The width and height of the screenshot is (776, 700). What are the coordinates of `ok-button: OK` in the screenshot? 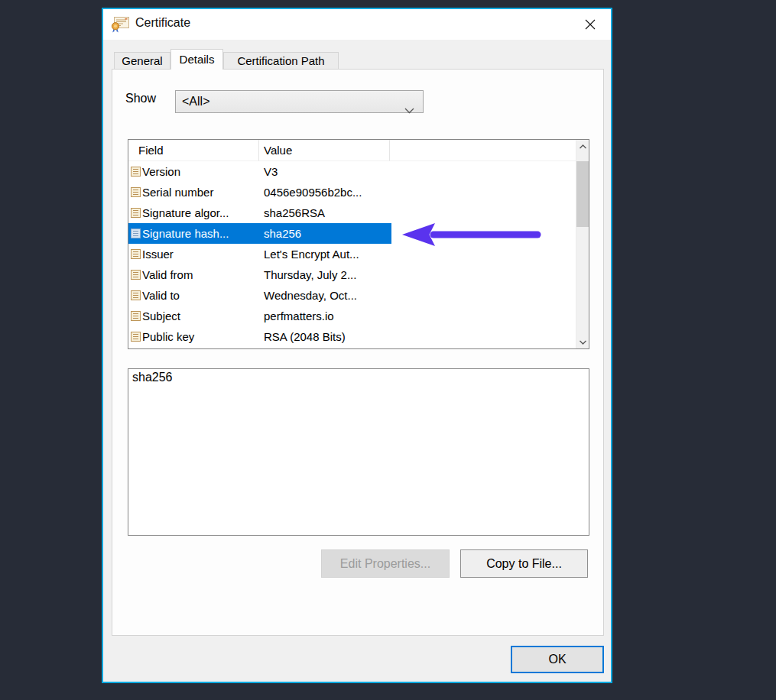 It's located at (557, 659).